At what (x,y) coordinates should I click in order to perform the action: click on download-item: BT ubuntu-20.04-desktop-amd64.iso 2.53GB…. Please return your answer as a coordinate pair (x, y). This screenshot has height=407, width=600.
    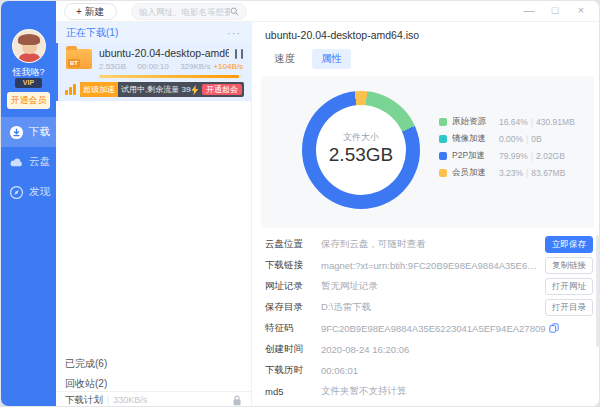
    Looking at the image, I should click on (154, 72).